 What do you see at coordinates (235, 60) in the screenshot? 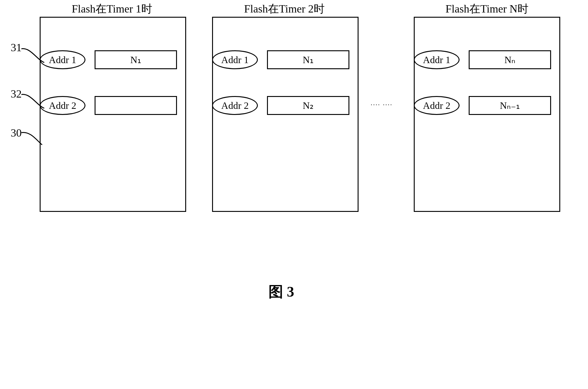
I see `panel2-addr1-label: Addr 1` at bounding box center [235, 60].